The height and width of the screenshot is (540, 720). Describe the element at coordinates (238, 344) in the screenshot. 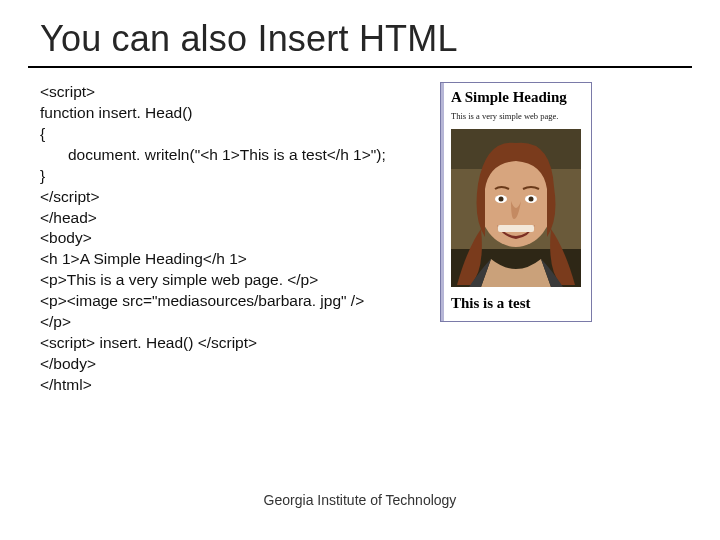

I see `code-line: <script> insert. Head() </script>` at that location.